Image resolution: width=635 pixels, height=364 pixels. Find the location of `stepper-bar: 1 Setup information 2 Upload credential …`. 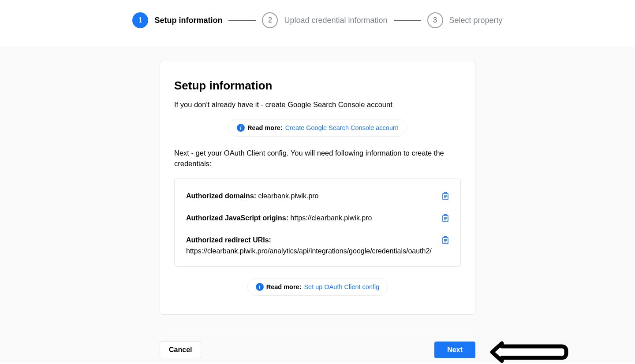

stepper-bar: 1 Setup information 2 Upload credential … is located at coordinates (318, 23).